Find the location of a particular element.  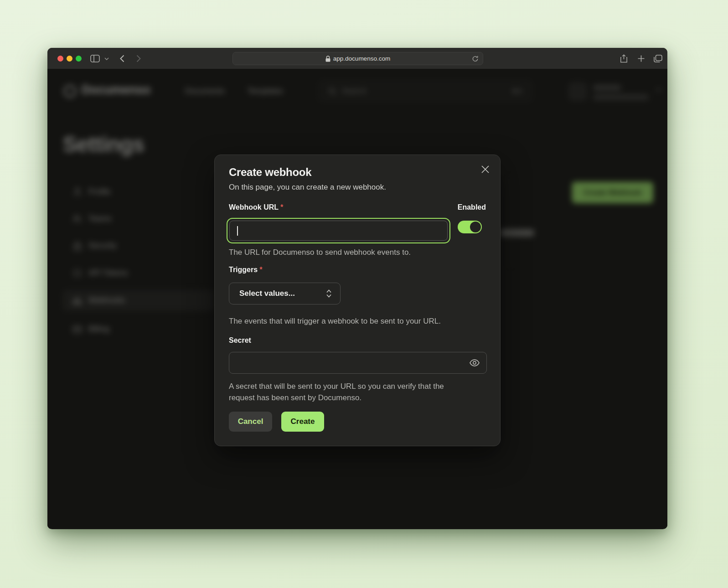

toolbar-chevron-down-icon is located at coordinates (107, 58).